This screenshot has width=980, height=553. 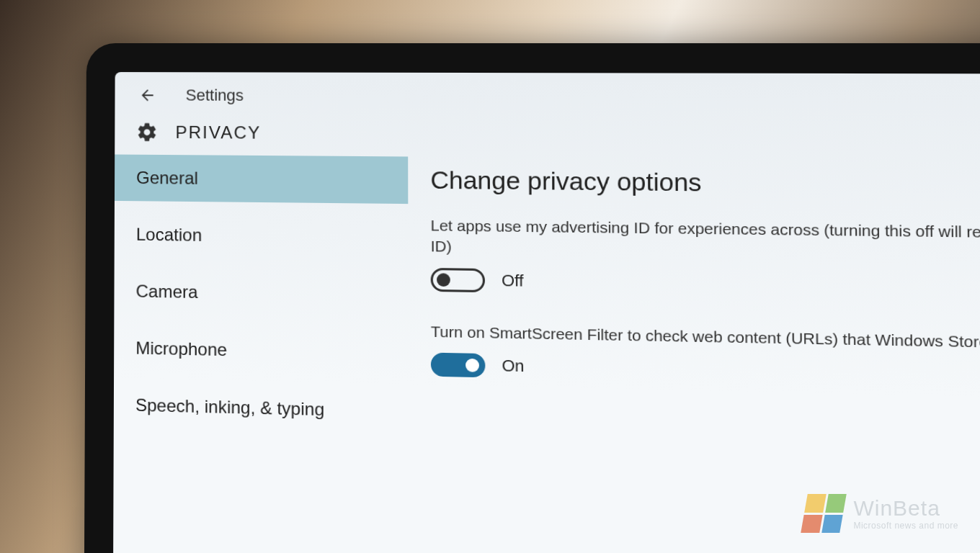 What do you see at coordinates (147, 132) in the screenshot?
I see `gear-icon` at bounding box center [147, 132].